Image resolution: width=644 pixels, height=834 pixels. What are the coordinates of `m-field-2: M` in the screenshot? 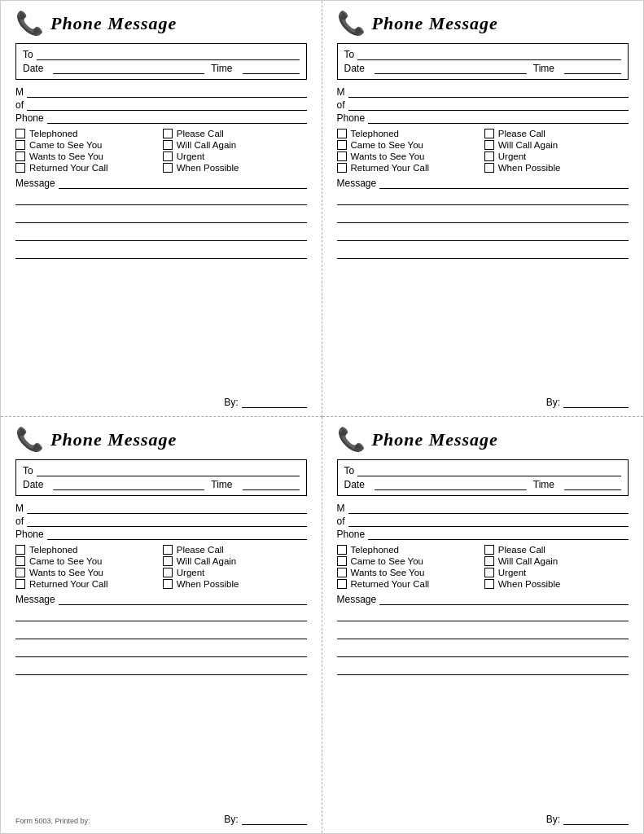 It's located at (484, 92).